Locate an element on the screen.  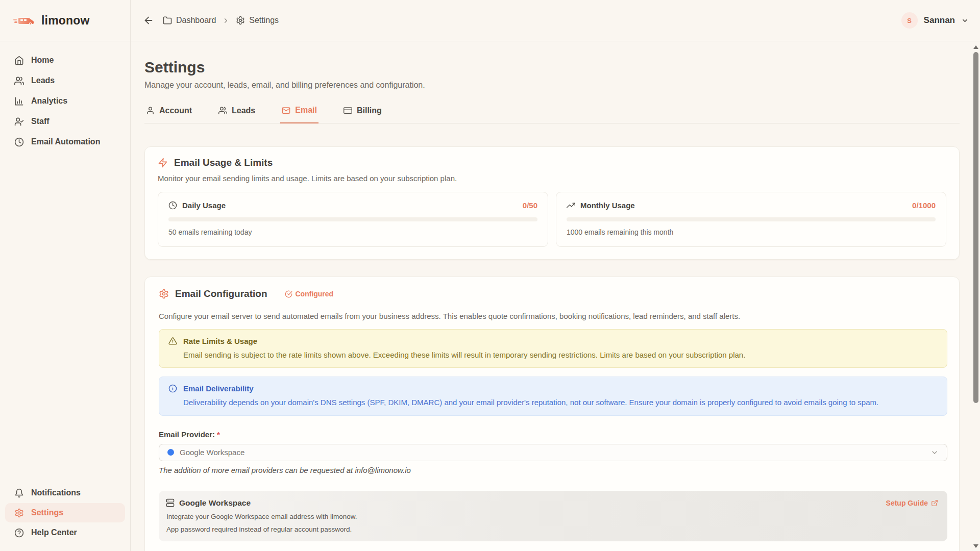
sidebar-item-leads: Leads is located at coordinates (65, 81).